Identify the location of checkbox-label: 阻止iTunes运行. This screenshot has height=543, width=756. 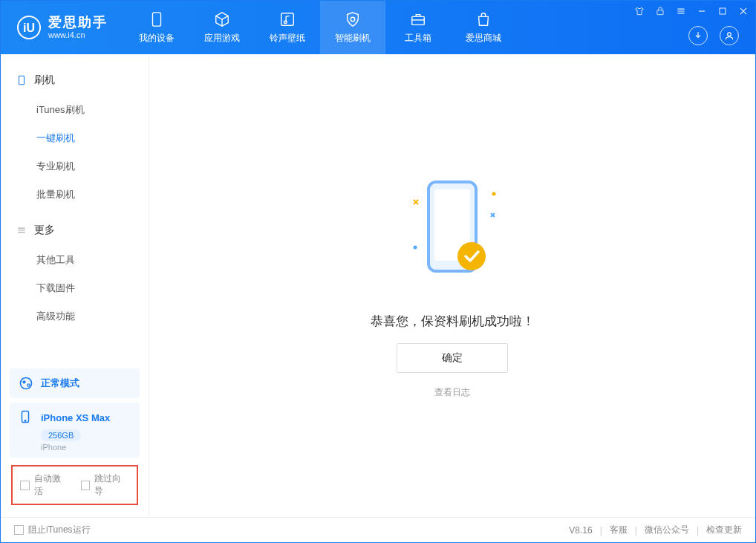
(59, 530).